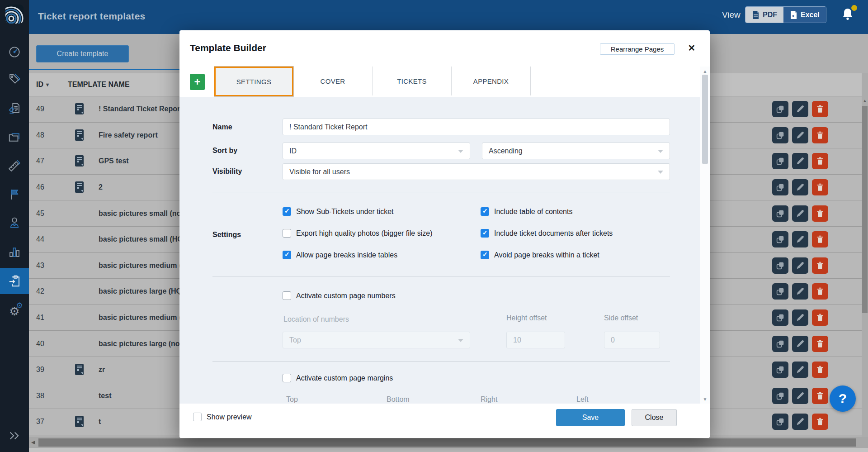  Describe the element at coordinates (865, 209) in the screenshot. I see `vertical-scrollbar-thumb` at that location.